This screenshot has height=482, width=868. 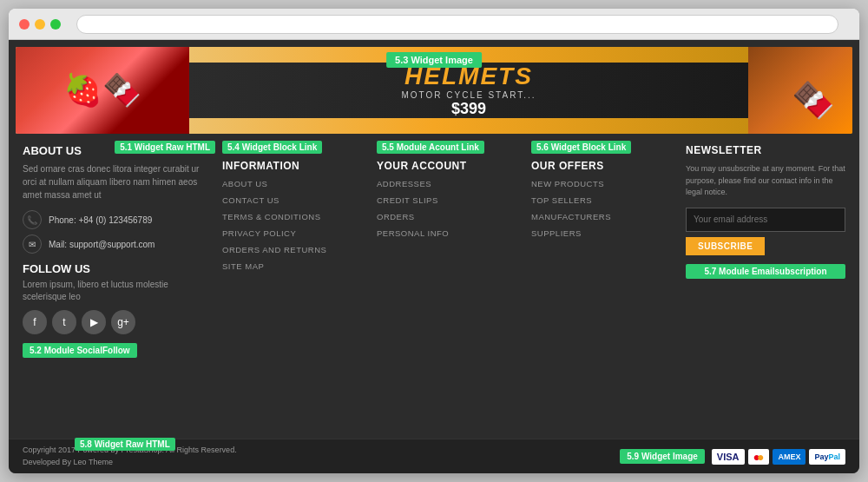 What do you see at coordinates (40, 24) in the screenshot?
I see `minimize-dot` at bounding box center [40, 24].